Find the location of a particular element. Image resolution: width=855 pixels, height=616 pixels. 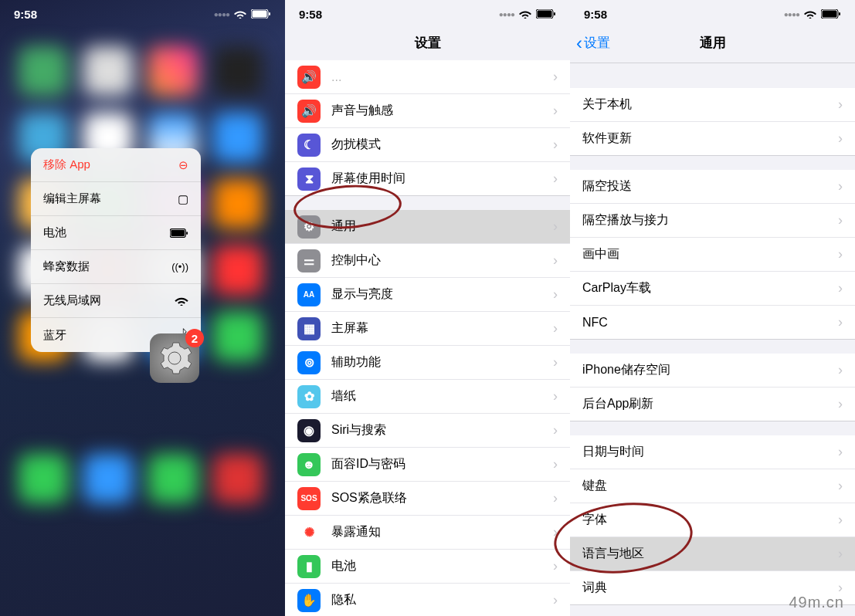

row-label: 通用 is located at coordinates (442, 227).